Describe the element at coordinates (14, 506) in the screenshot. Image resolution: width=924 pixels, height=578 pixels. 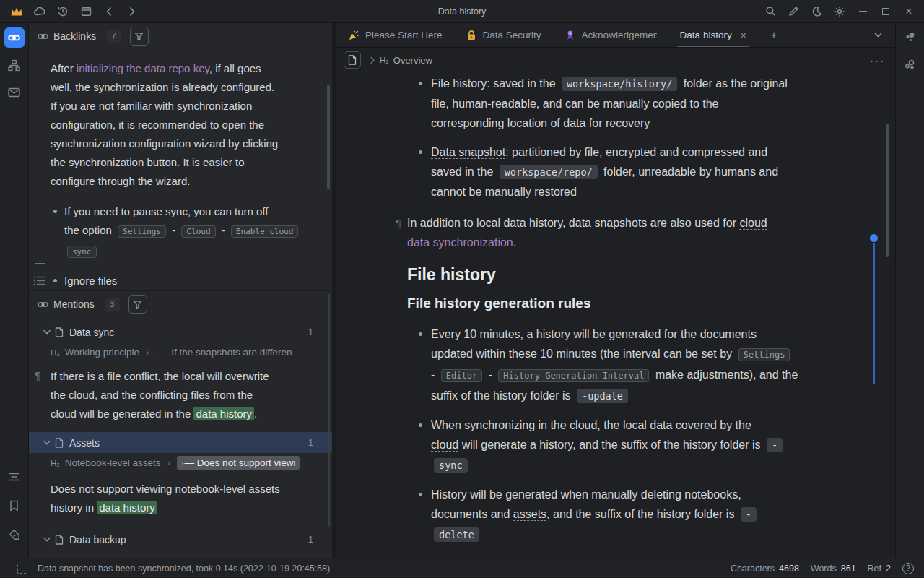
I see `bookmark-dock-icon` at that location.